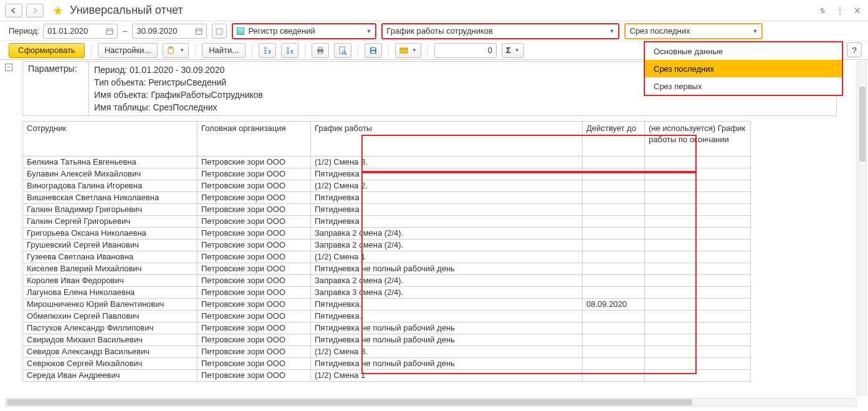 The width and height of the screenshot is (868, 411). I want to click on table-row: Середа Иван АндреевичПетровские зори ООО…, so click(387, 375).